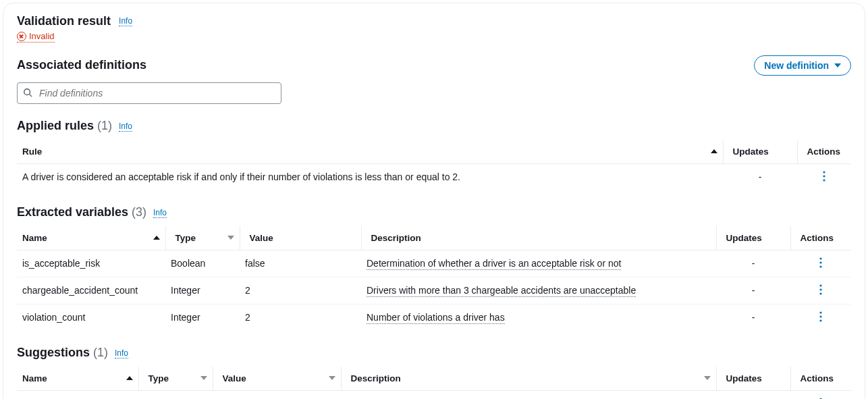  What do you see at coordinates (82, 65) in the screenshot?
I see `associated-title: Associated definitions` at bounding box center [82, 65].